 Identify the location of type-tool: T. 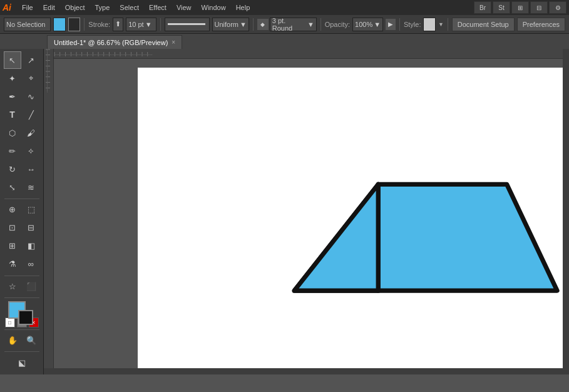
(13, 115).